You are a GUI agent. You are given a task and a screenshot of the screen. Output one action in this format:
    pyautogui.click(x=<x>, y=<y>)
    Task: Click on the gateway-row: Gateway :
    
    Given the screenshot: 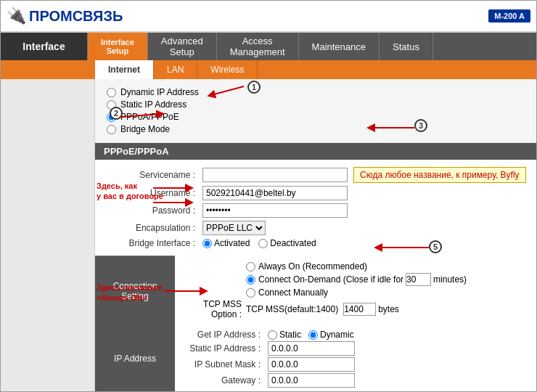 What is the action you would take?
    pyautogui.click(x=356, y=380)
    